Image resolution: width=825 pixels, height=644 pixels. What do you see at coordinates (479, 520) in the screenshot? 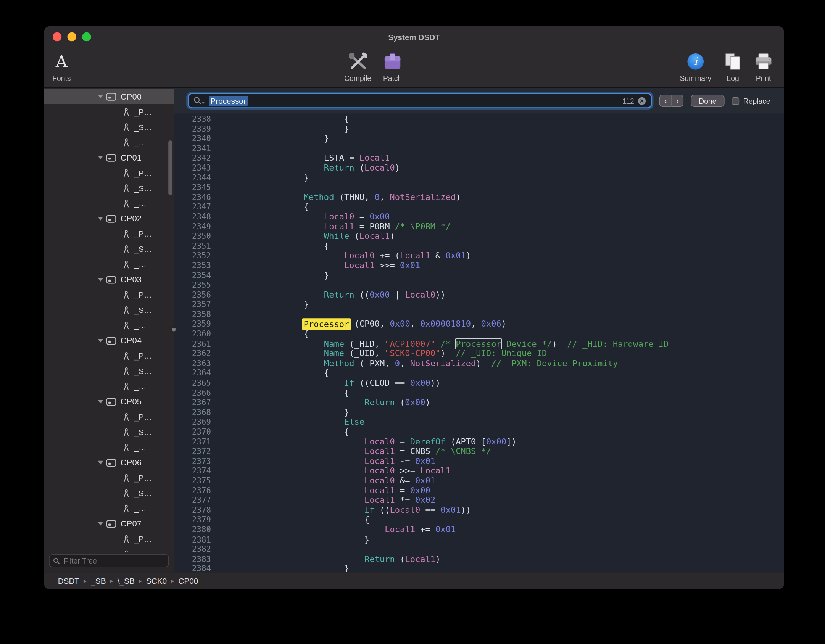
I see `code-line: 2379 {` at bounding box center [479, 520].